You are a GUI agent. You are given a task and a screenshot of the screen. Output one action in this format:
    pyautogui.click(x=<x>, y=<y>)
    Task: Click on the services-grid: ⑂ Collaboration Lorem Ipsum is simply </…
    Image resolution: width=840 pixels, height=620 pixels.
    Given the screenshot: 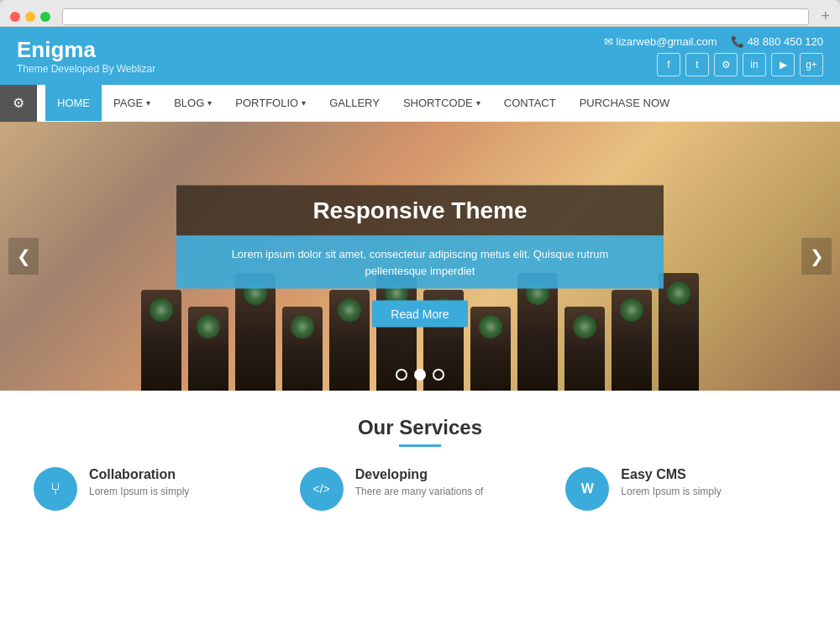 What is the action you would take?
    pyautogui.click(x=420, y=489)
    